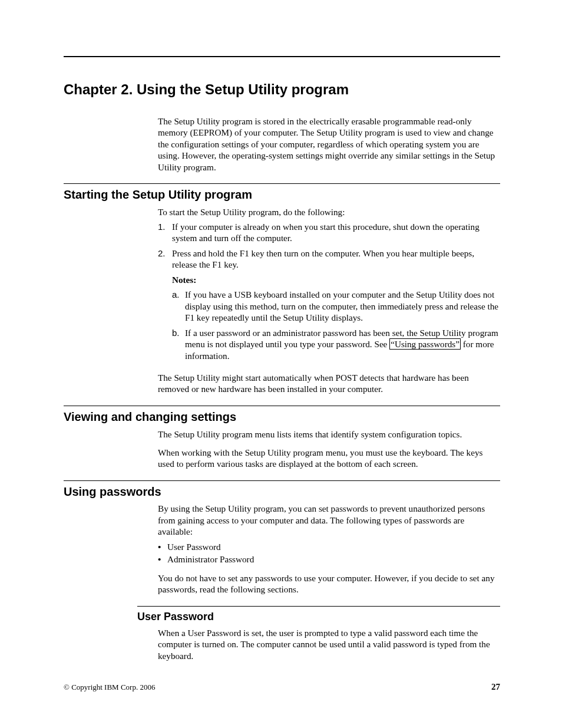  Describe the element at coordinates (178, 306) in the screenshot. I see `note-letter: a.` at that location.